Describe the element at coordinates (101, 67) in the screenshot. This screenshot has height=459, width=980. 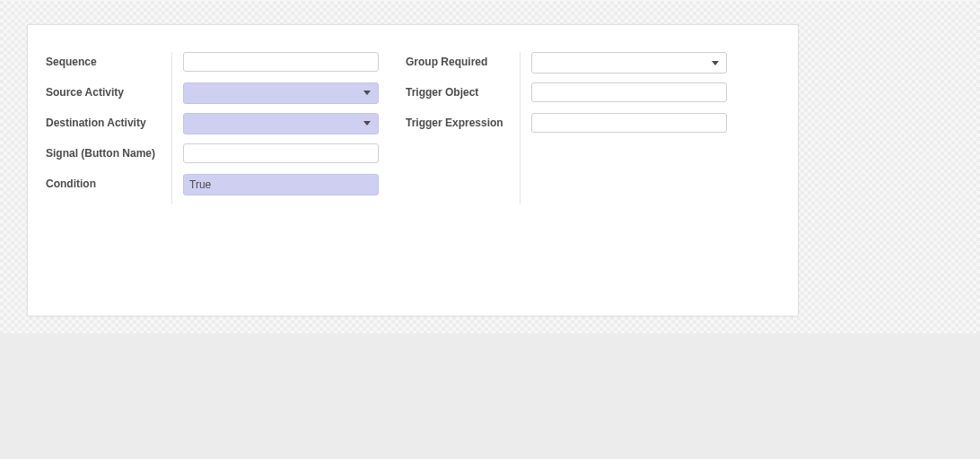
I see `label-sequence: Sequence` at that location.